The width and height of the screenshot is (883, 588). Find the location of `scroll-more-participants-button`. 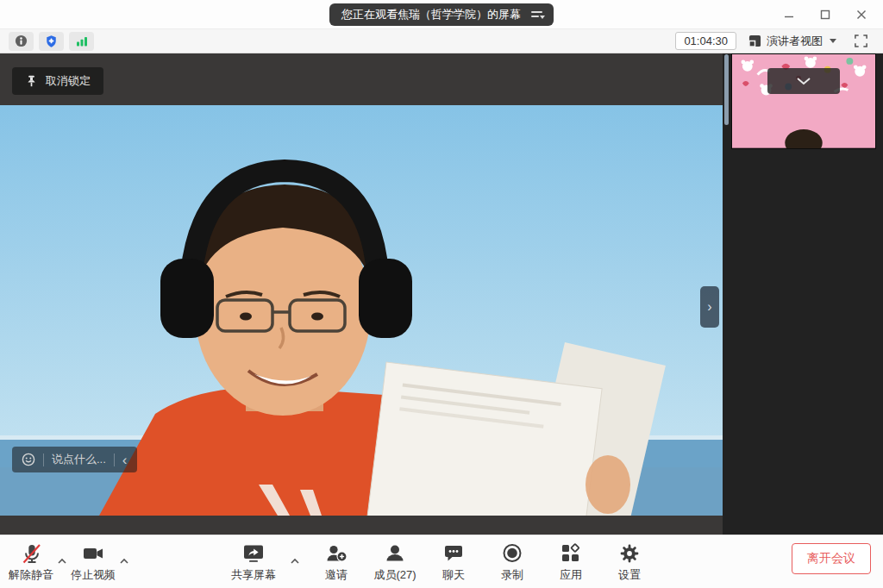

scroll-more-participants-button is located at coordinates (804, 81).